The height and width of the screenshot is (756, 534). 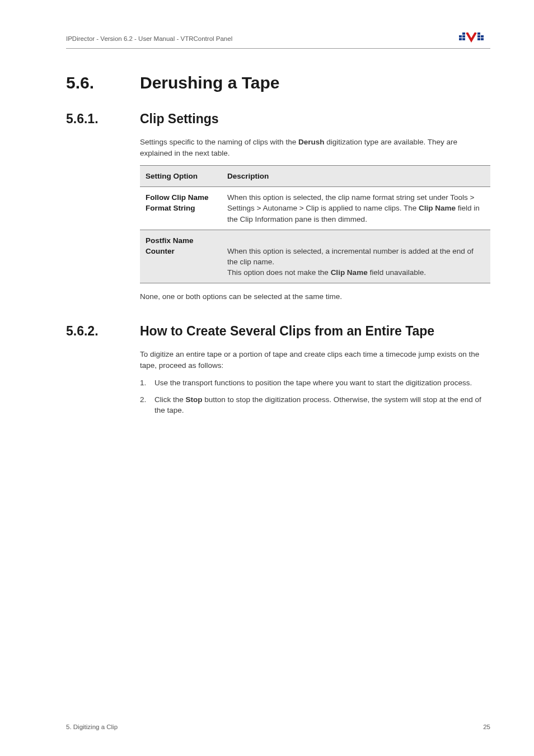 I want to click on table-row: Follow Clip Name Format String When this…, so click(x=315, y=208).